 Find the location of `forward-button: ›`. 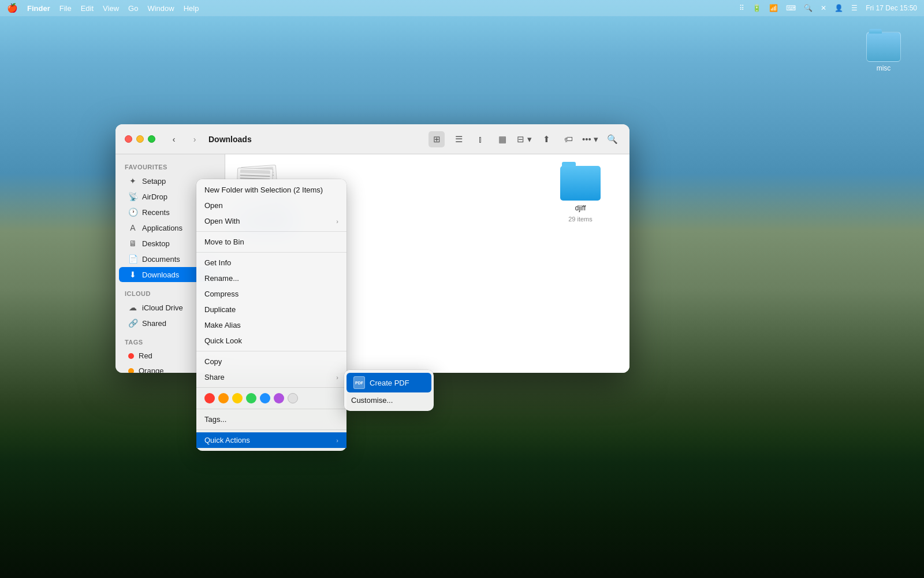

forward-button: › is located at coordinates (195, 139).